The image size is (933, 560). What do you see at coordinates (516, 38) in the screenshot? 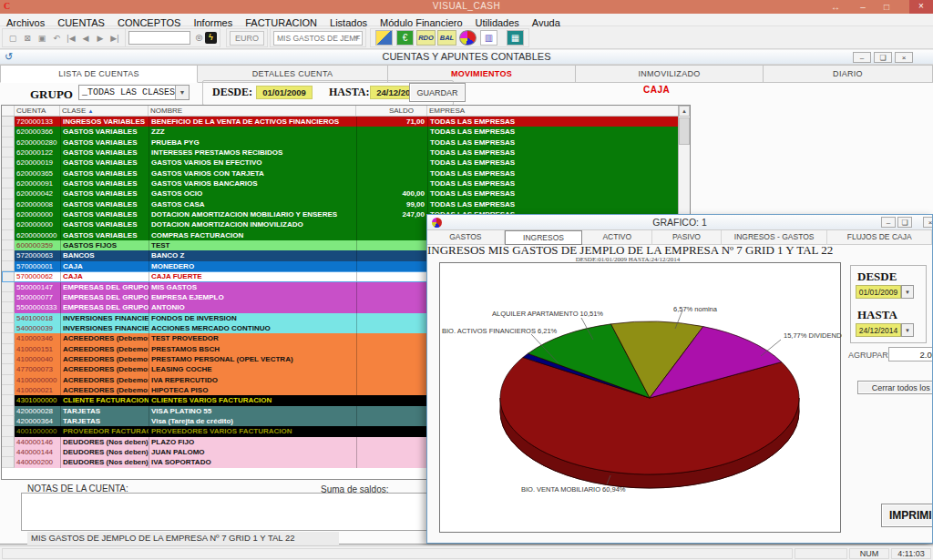
I see `calculator-icon: ▦` at bounding box center [516, 38].